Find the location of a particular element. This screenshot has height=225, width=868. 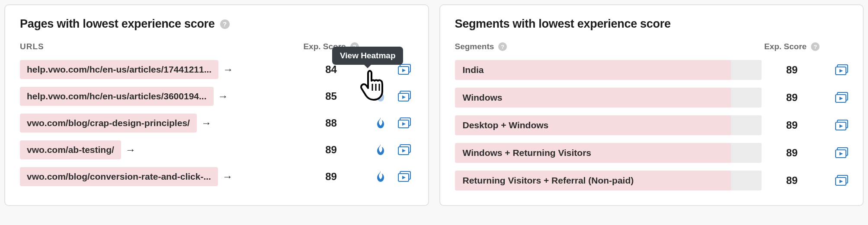

segments-column-header: Segments is located at coordinates (475, 47).